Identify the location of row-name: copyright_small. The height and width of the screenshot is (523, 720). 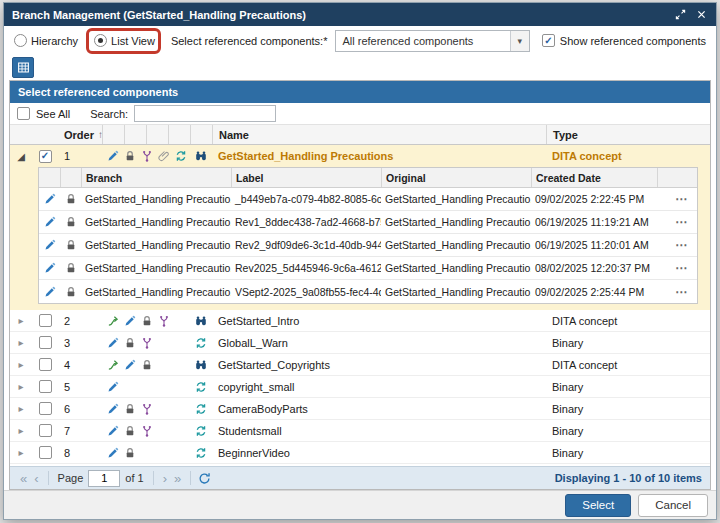
(379, 386).